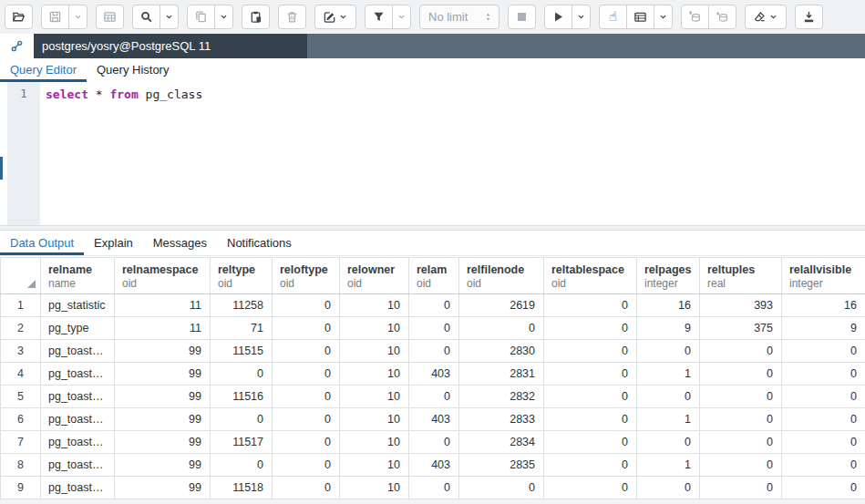 The image size is (865, 504). I want to click on save-data-changes-button, so click(109, 16).